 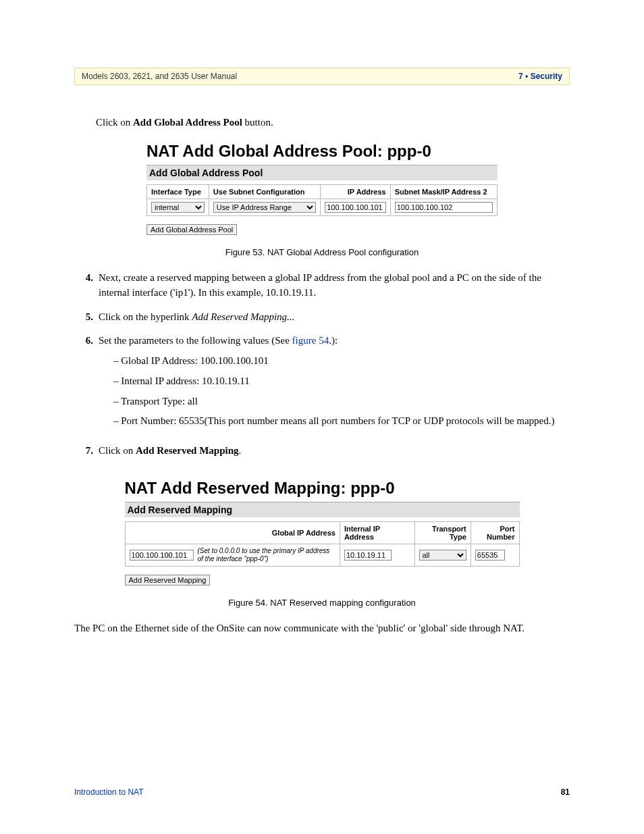 What do you see at coordinates (490, 555) in the screenshot?
I see `port-number-input` at bounding box center [490, 555].